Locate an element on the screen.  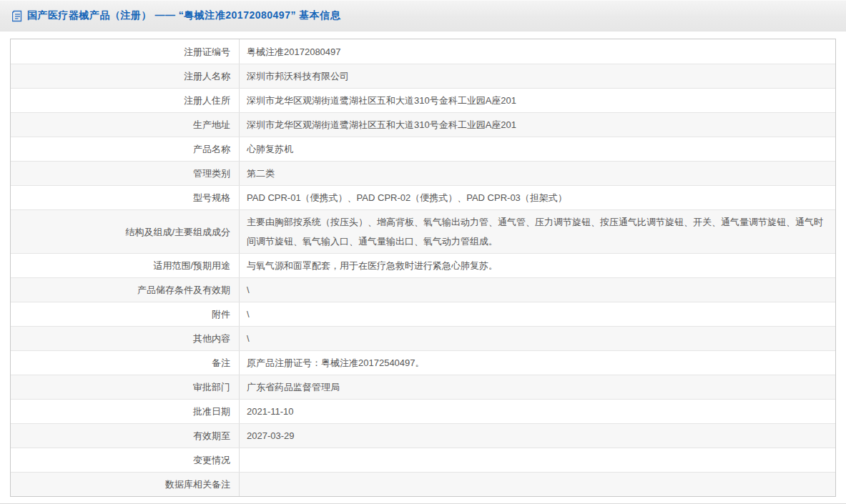
table-row: 型号规格 PAD CPR-01（便携式）、PAD CPR-02（便携式）、PAD… is located at coordinates (423, 197).